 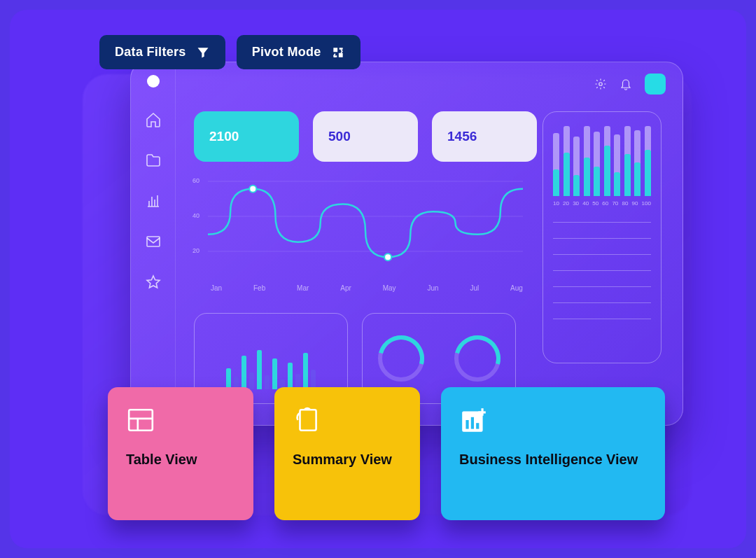 What do you see at coordinates (553, 459) in the screenshot?
I see `bi-view-label: Business Intelligence View` at bounding box center [553, 459].